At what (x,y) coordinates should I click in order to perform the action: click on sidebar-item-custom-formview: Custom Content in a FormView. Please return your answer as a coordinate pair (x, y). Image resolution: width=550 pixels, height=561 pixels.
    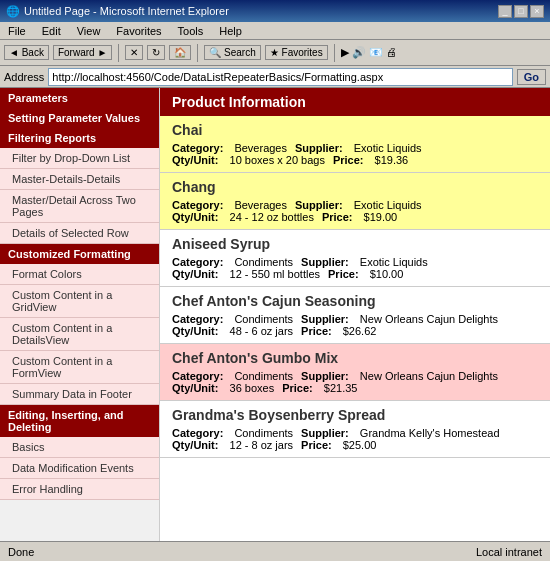
    Looking at the image, I should click on (80, 368).